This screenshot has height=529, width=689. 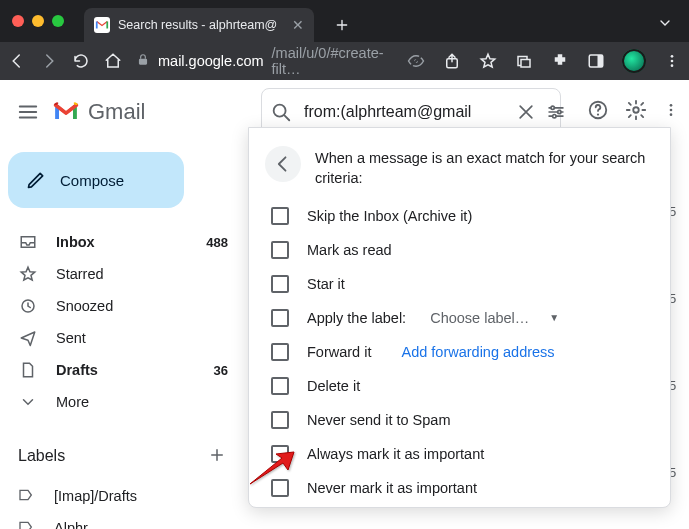 What do you see at coordinates (488, 61) in the screenshot?
I see `star-icon` at bounding box center [488, 61].